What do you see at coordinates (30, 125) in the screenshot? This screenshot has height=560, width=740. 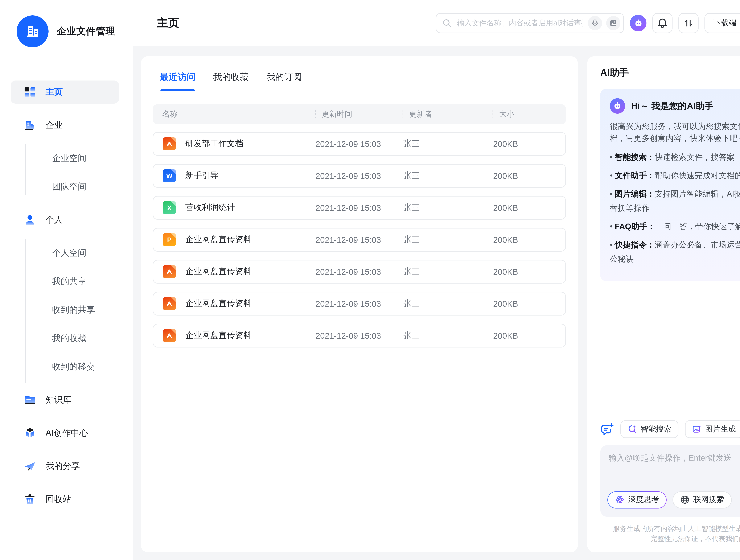 I see `enterprise-icon` at bounding box center [30, 125].